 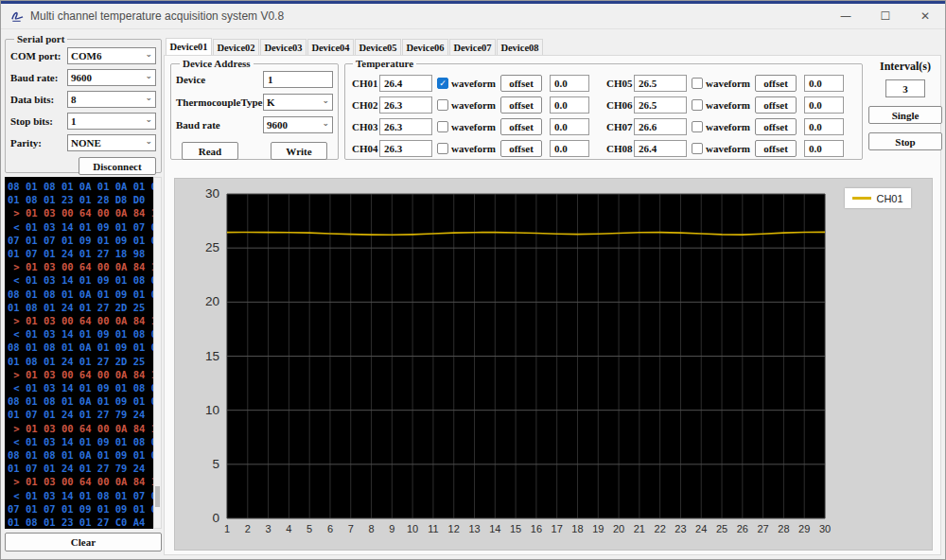 What do you see at coordinates (112, 78) in the screenshot?
I see `baud-rate-select: 9600 ⌄` at bounding box center [112, 78].